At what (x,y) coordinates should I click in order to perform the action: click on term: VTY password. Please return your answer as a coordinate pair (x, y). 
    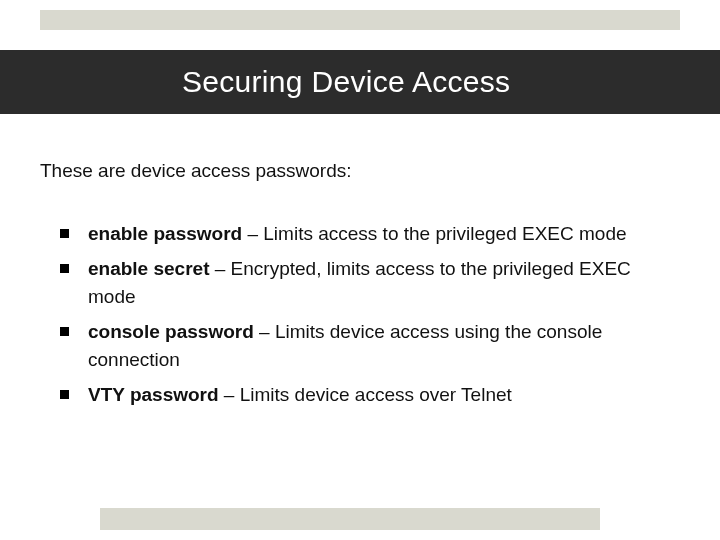
    Looking at the image, I should click on (154, 394).